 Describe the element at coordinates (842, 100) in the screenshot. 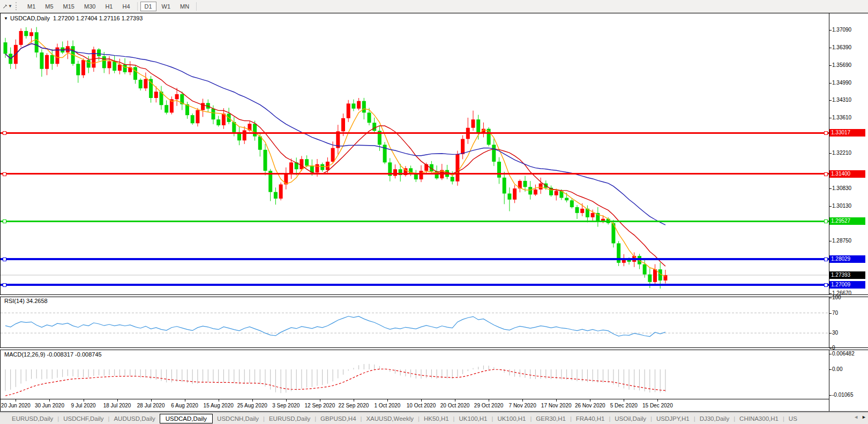

I see `price-axis-label: 1.34310` at that location.